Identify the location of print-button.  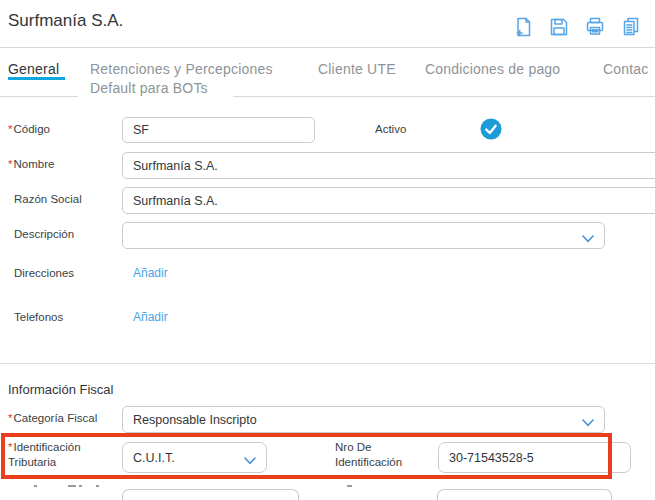
(595, 28).